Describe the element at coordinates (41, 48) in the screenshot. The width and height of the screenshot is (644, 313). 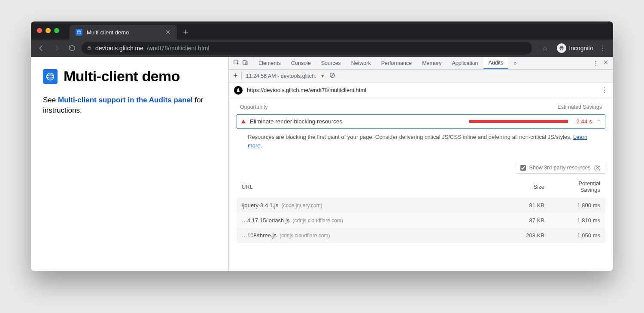
I see `nav-back-button` at that location.